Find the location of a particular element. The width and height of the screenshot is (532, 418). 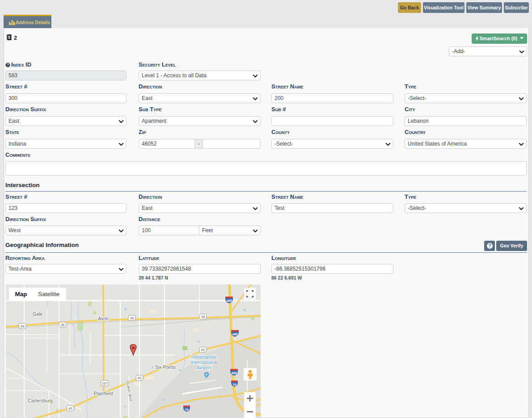

svg-text: Airport is located at coordinates (204, 368).